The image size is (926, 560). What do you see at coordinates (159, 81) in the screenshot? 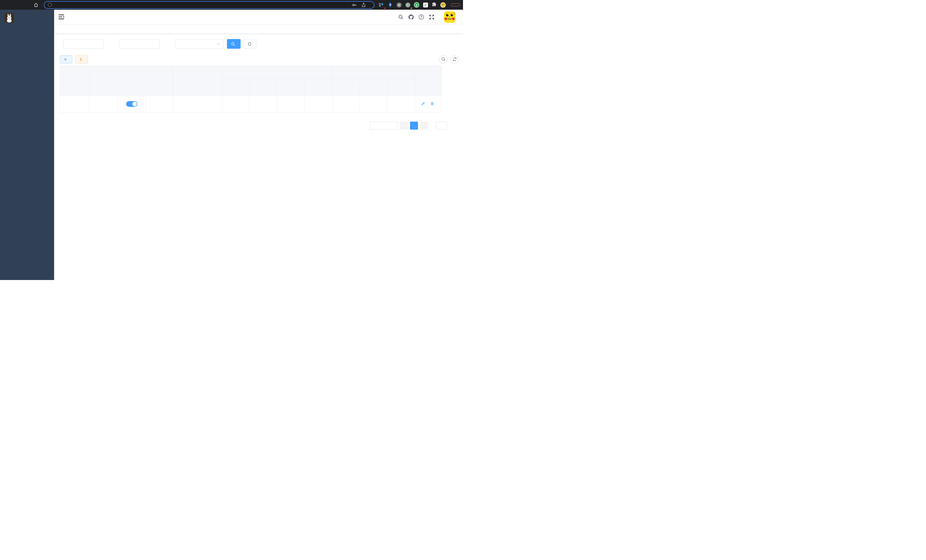
I see `col-merchant` at bounding box center [159, 81].